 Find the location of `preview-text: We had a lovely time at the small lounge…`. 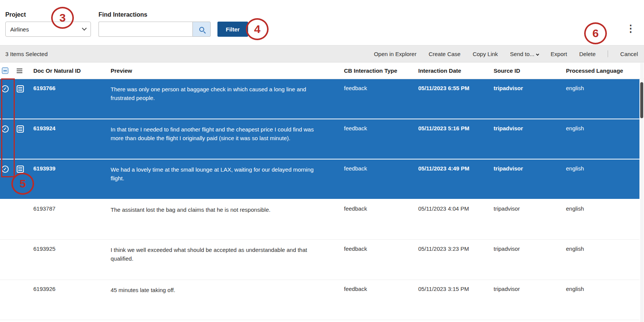

preview-text: We had a lovely time at the small lounge… is located at coordinates (227, 179).